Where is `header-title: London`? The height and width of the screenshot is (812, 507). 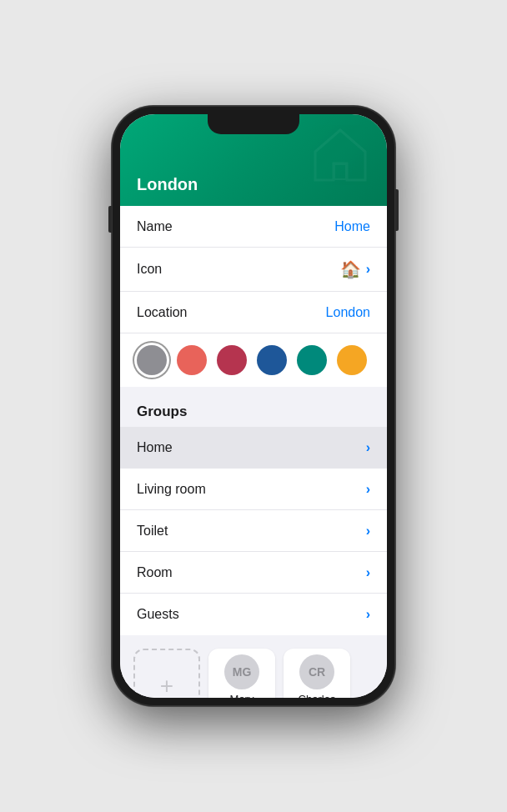
header-title: London is located at coordinates (167, 185).